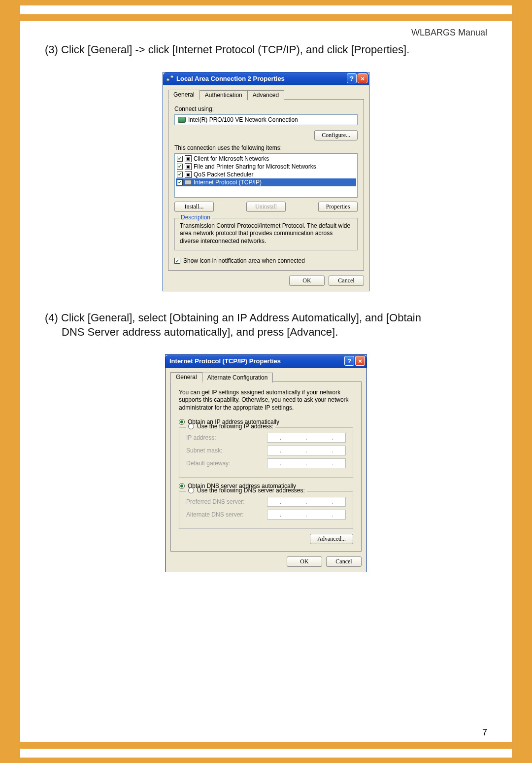 The height and width of the screenshot is (763, 532). Describe the element at coordinates (251, 490) in the screenshot. I see `radio-label: Use the following DNS server addresses:` at that location.